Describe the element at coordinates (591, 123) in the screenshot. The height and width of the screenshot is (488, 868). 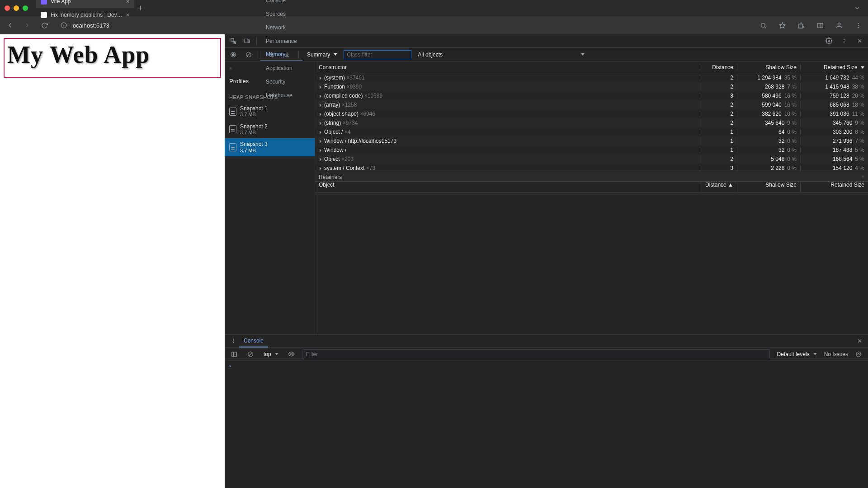
I see `heap-table-body: (system) ×3746121 294 98435 %1 649 73244…` at that location.